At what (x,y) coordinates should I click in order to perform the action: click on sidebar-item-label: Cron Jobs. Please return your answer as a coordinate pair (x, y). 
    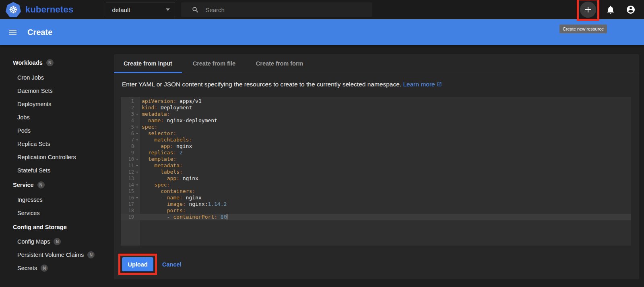
    Looking at the image, I should click on (31, 78).